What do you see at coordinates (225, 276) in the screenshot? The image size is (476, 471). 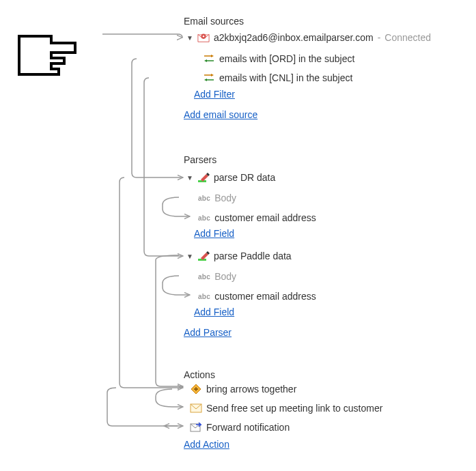 I see `parser-2-field-1: Body` at bounding box center [225, 276].